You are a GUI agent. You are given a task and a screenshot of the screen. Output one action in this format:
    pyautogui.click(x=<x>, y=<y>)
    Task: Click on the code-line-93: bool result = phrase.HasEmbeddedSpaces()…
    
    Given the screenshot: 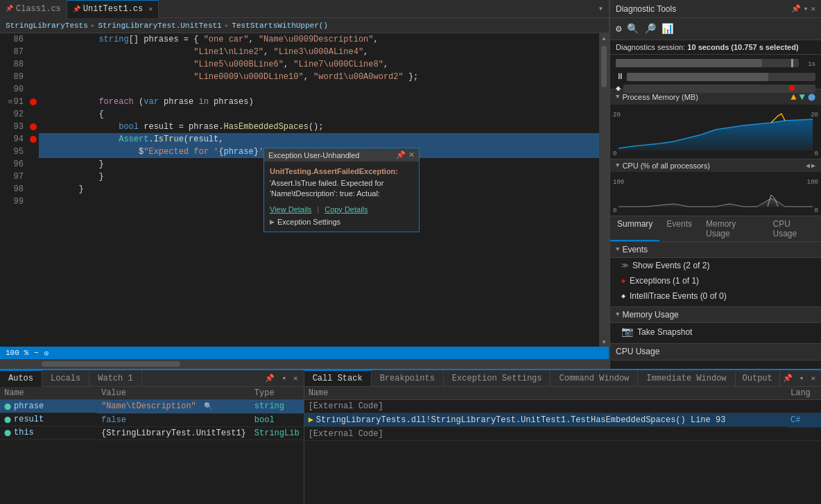 What is the action you would take?
    pyautogui.click(x=319, y=127)
    